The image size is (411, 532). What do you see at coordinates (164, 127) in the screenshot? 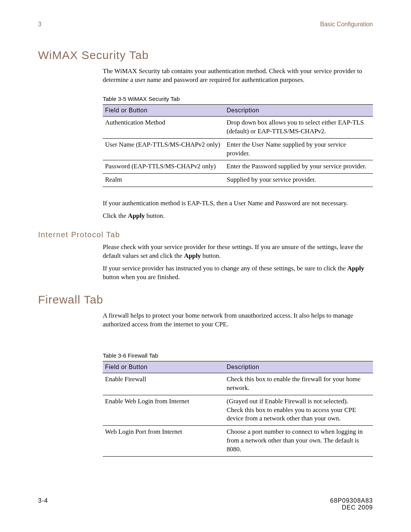
I see `cell-field: Authentication Method` at bounding box center [164, 127].